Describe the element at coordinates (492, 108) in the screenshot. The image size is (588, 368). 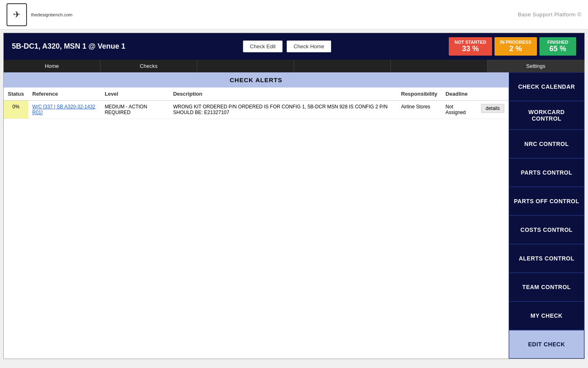
I see `details-button: details` at that location.